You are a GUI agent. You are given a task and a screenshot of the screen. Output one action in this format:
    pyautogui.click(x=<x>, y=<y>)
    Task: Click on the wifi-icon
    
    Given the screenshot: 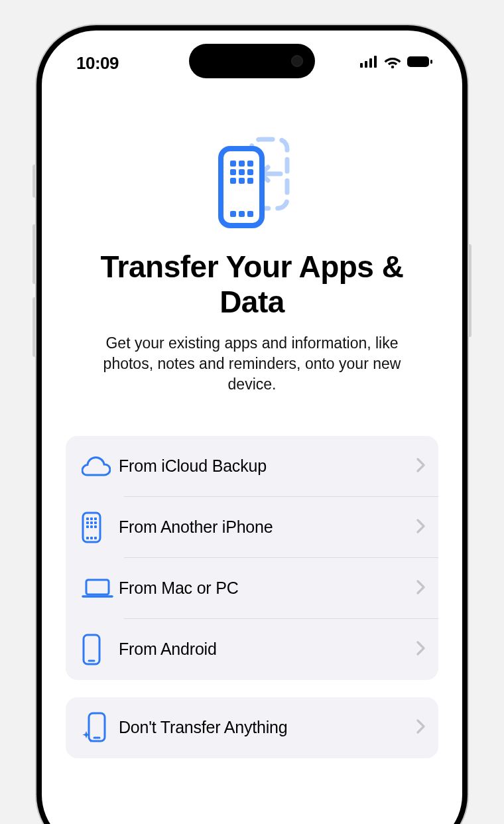 What is the action you would take?
    pyautogui.click(x=393, y=64)
    